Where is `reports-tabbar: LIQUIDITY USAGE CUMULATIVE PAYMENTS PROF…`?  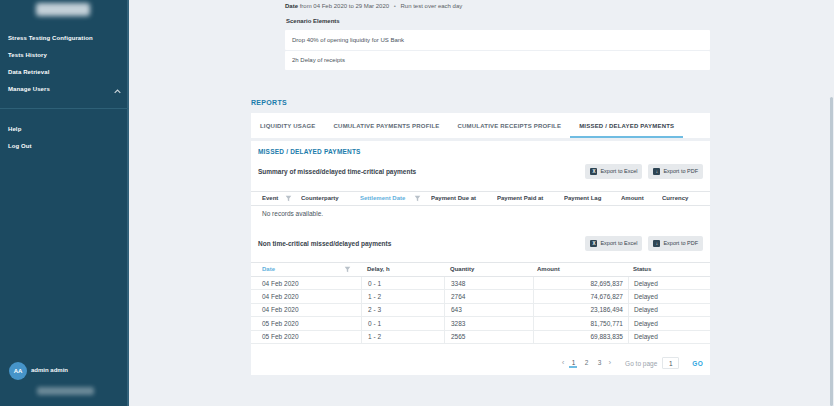
reports-tabbar: LIQUIDITY USAGE CUMULATIVE PAYMENTS PROF… is located at coordinates (480, 126).